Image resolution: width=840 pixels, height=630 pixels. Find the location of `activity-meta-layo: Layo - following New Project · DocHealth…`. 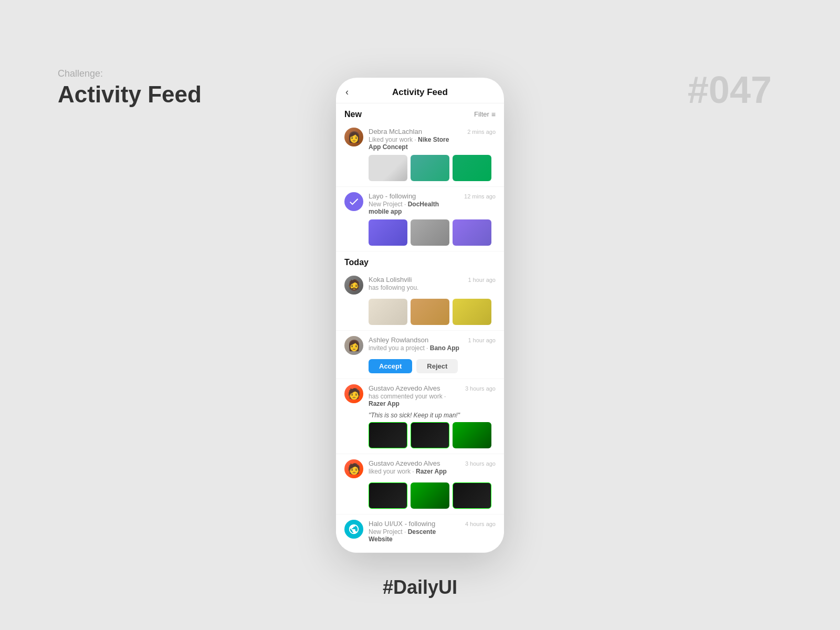

activity-meta-layo: Layo - following New Project · DocHealth… is located at coordinates (420, 204).